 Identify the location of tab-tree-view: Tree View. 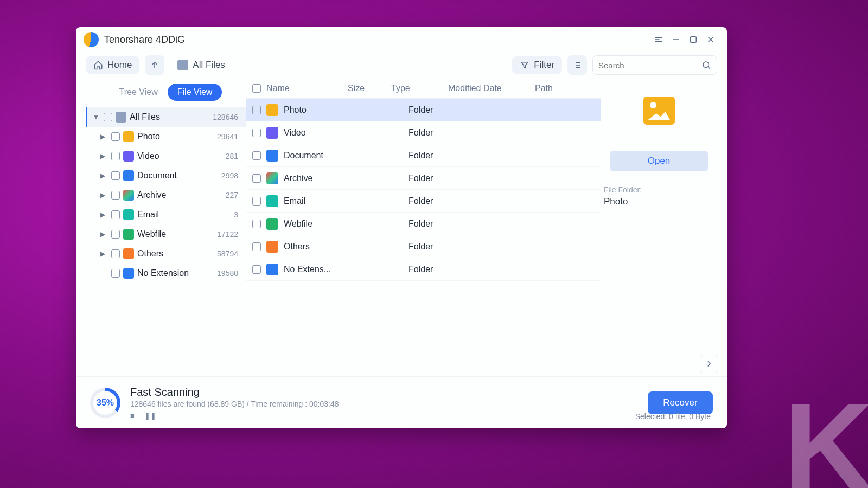
(139, 92).